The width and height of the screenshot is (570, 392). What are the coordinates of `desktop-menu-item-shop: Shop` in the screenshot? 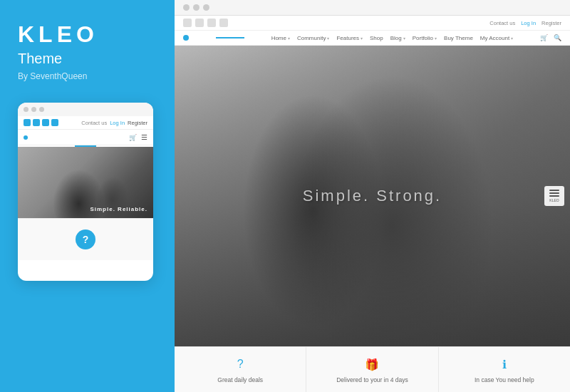 It's located at (376, 38).